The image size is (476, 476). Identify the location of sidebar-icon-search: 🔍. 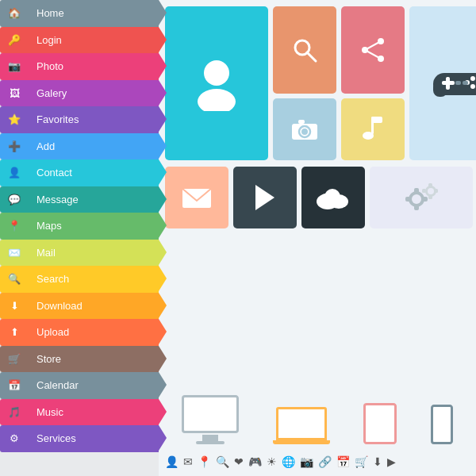
(14, 279).